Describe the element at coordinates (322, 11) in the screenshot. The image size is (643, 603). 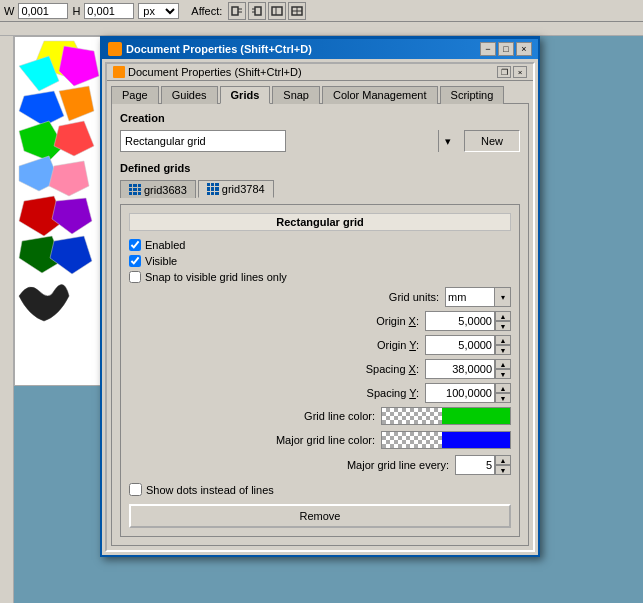
I see `toolbar: W H px mm cm Affect:` at that location.